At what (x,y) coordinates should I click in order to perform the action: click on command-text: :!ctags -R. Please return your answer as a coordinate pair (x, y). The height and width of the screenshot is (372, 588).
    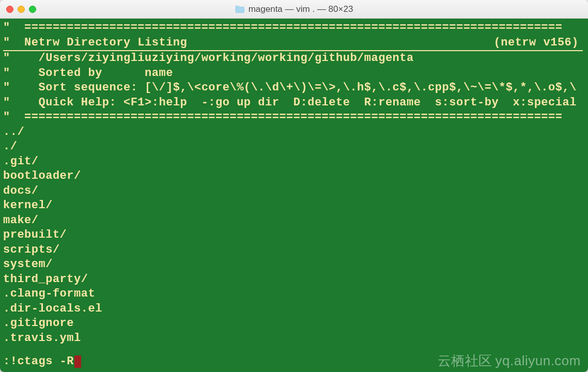
    Looking at the image, I should click on (38, 362).